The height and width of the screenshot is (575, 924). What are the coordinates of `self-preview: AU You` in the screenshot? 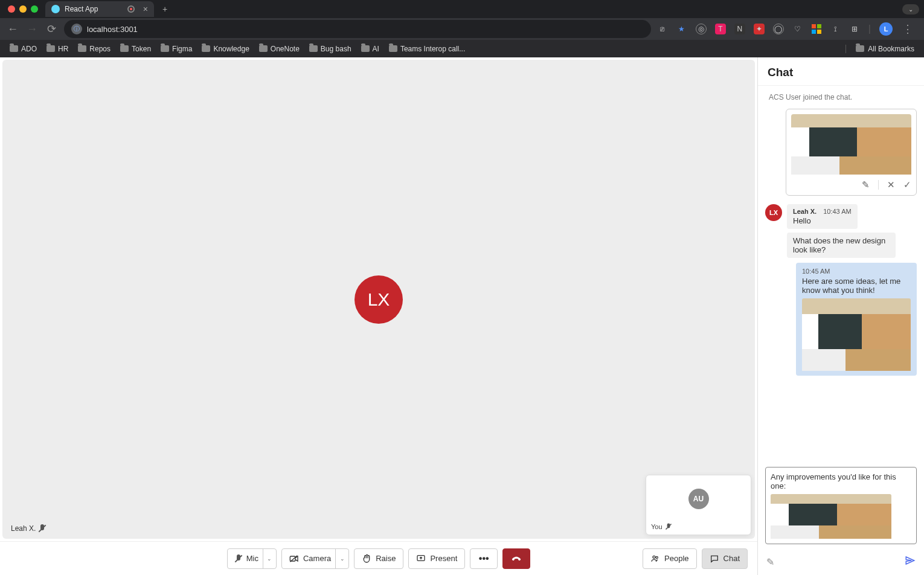 It's located at (698, 505).